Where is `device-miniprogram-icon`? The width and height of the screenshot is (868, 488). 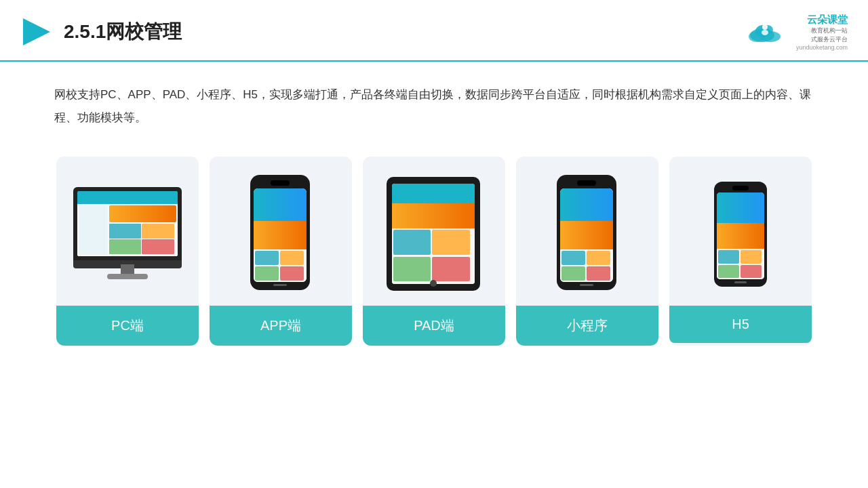
device-miniprogram-icon is located at coordinates (587, 235).